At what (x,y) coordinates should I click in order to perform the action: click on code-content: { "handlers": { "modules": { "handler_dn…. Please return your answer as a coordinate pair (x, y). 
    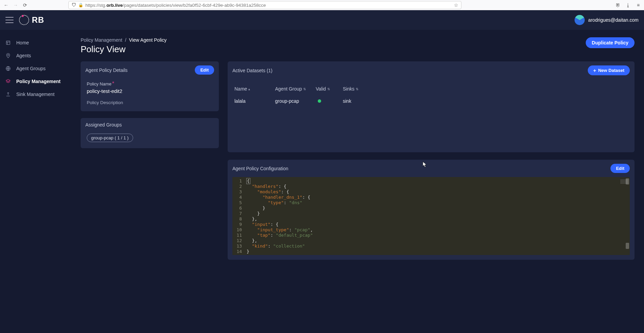
    Looking at the image, I should click on (437, 216).